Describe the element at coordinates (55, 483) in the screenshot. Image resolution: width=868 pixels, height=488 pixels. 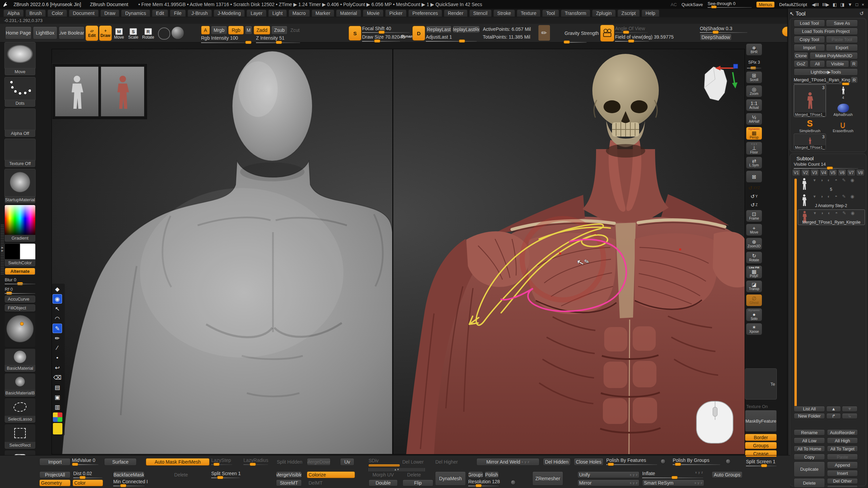
I see `geometry-tab-button: Geometry` at that location.